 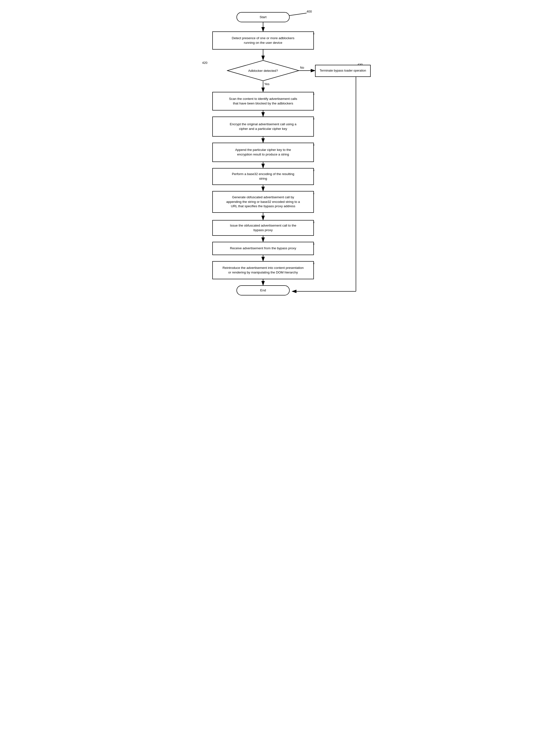 I want to click on node-460: Append the particular cipher key to the …, so click(x=263, y=152).